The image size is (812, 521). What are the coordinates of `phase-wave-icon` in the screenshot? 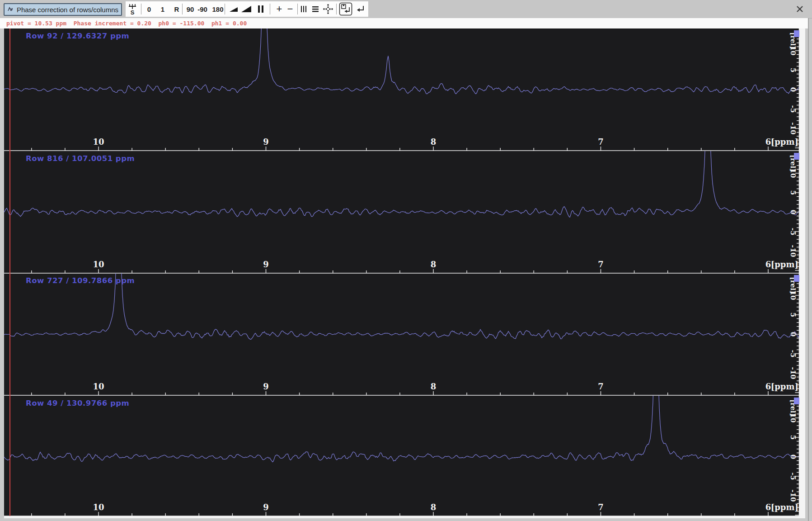 It's located at (11, 9).